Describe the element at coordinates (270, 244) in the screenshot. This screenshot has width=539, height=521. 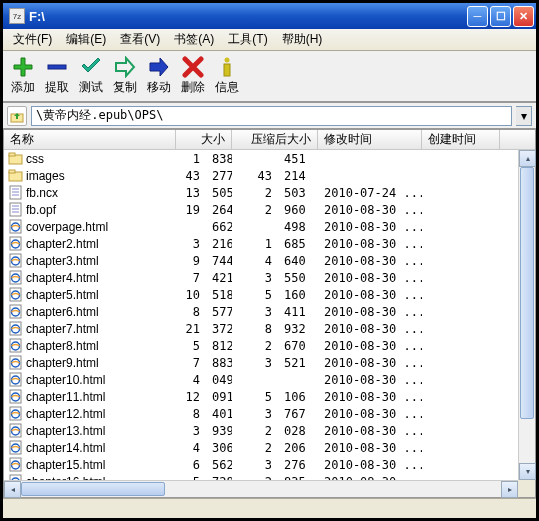
I see `table-row: chapter2.html321616852010-08-30 ...` at that location.